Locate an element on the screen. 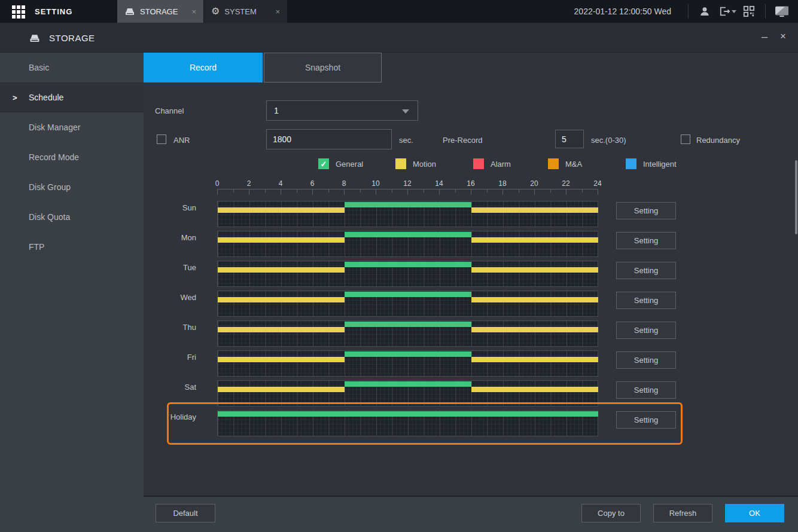 The image size is (798, 532). sidebar-item-label: FTP is located at coordinates (36, 247).